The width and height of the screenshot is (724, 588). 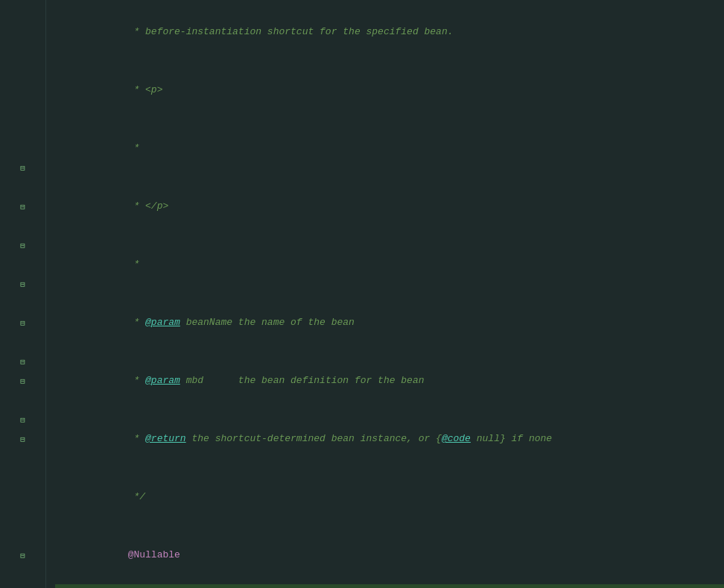 What do you see at coordinates (125, 380) in the screenshot?
I see `comment-text-7: *` at bounding box center [125, 380].